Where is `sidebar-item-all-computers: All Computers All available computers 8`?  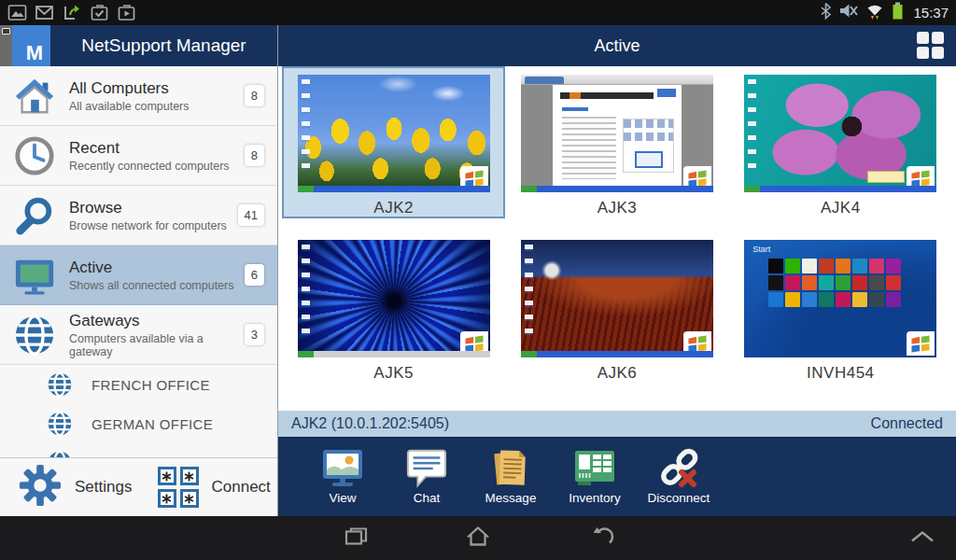 sidebar-item-all-computers: All Computers All available computers 8 is located at coordinates (138, 96).